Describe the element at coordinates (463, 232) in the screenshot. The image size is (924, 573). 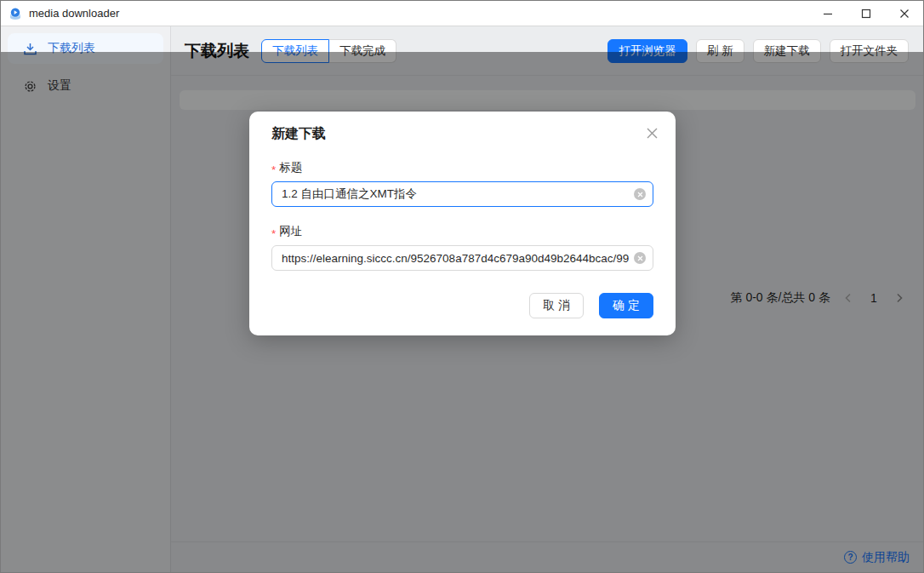
I see `url-field-label-row: * 网址` at that location.